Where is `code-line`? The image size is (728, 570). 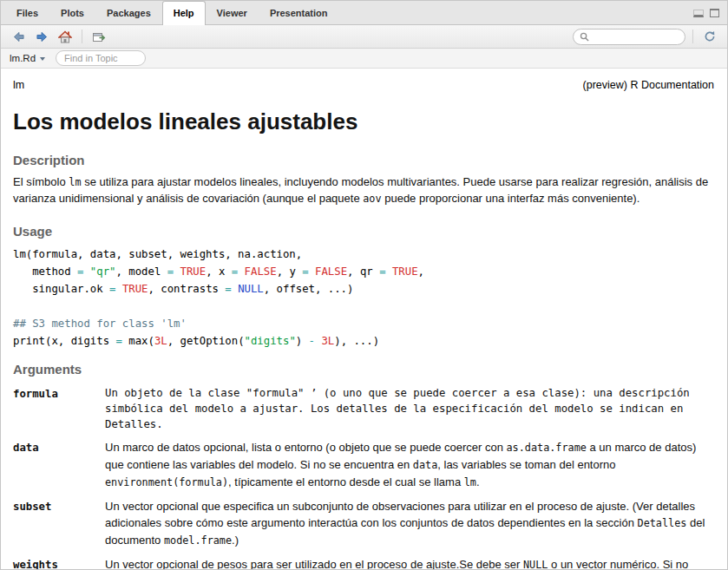 code-line is located at coordinates (364, 306).